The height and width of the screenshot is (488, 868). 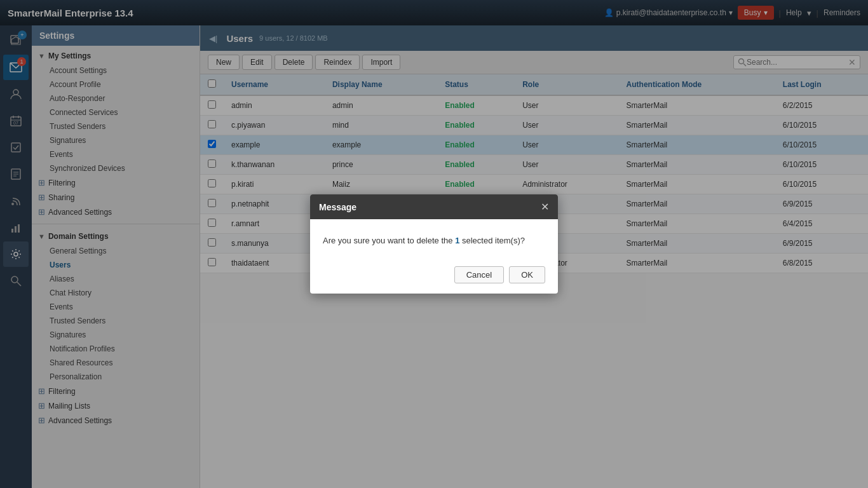 I want to click on modal-body-suffix: selected item(s)?, so click(x=493, y=240).